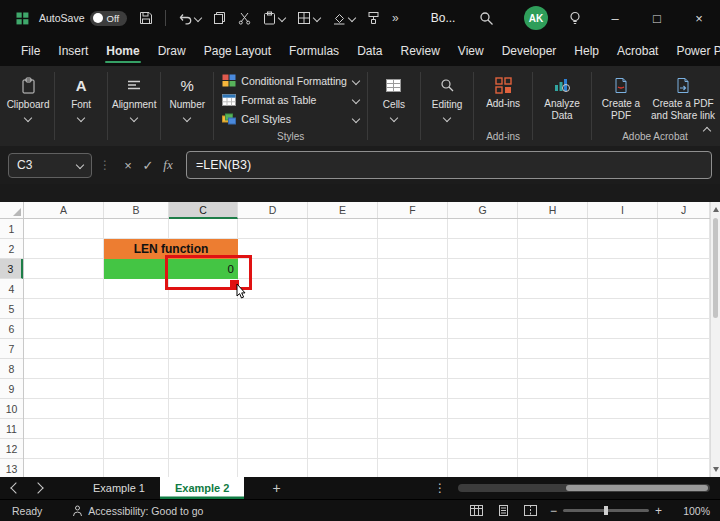 The image size is (720, 521). Describe the element at coordinates (447, 106) in the screenshot. I see `editing-group: Editing` at that location.